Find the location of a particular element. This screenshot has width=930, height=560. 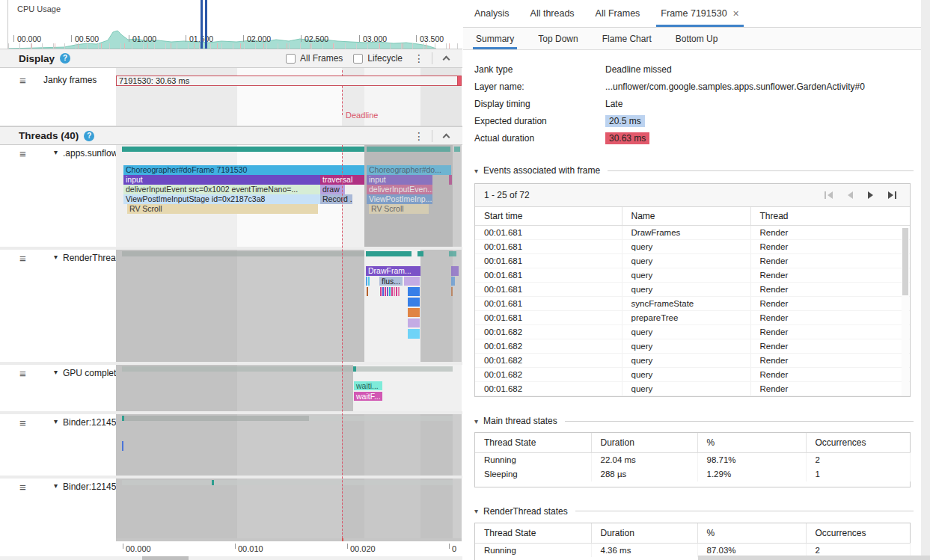

column-header: Start time is located at coordinates (548, 217).